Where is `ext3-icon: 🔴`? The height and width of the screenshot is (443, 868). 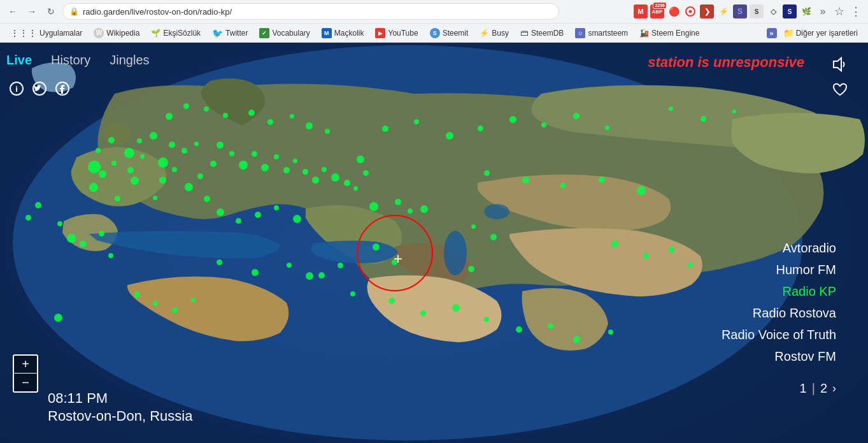 ext3-icon: 🔴 is located at coordinates (674, 11).